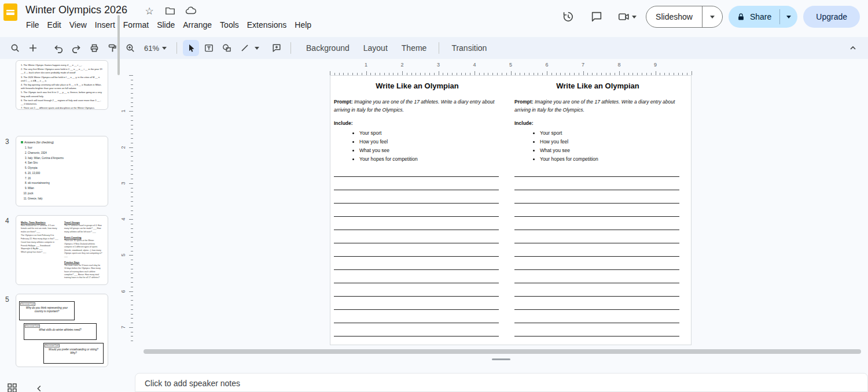  I want to click on cloud-status-icon, so click(191, 11).